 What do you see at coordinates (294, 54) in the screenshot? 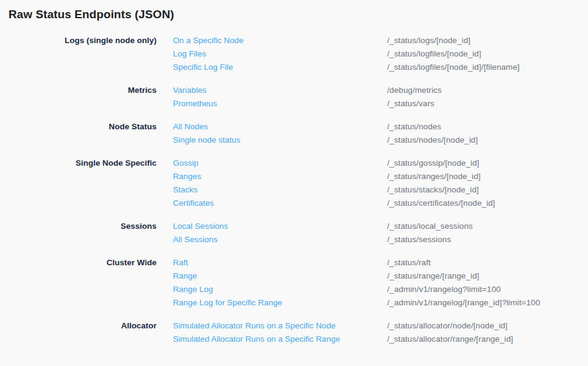
I see `endpoint-group: Logs (single node only) On a Specific No…` at bounding box center [294, 54].